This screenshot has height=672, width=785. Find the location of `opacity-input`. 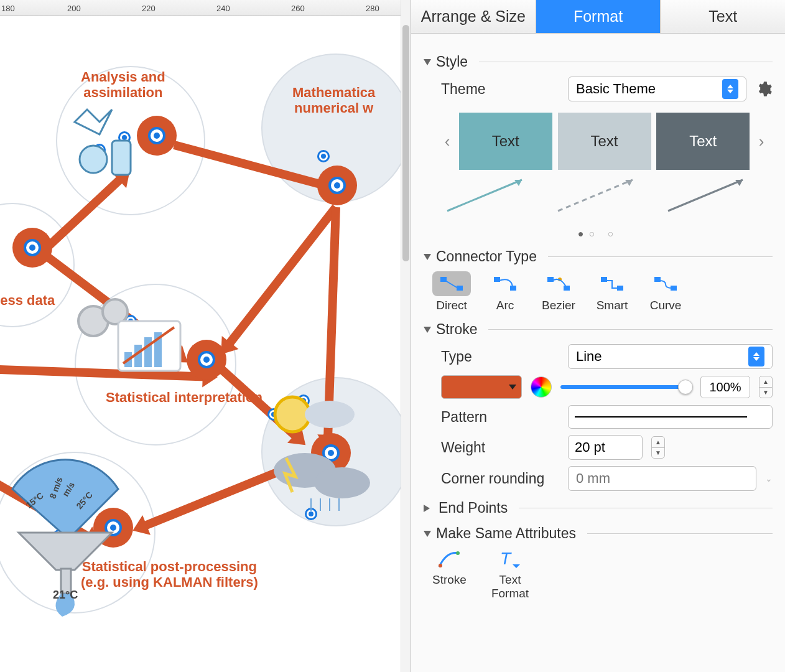

opacity-input is located at coordinates (725, 387).